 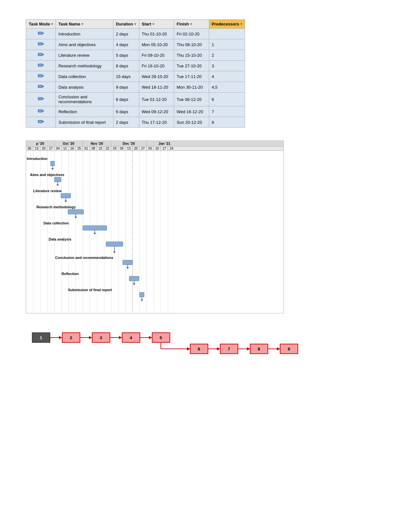 I want to click on finish-cell: Wed 16-12-20, so click(x=191, y=112).